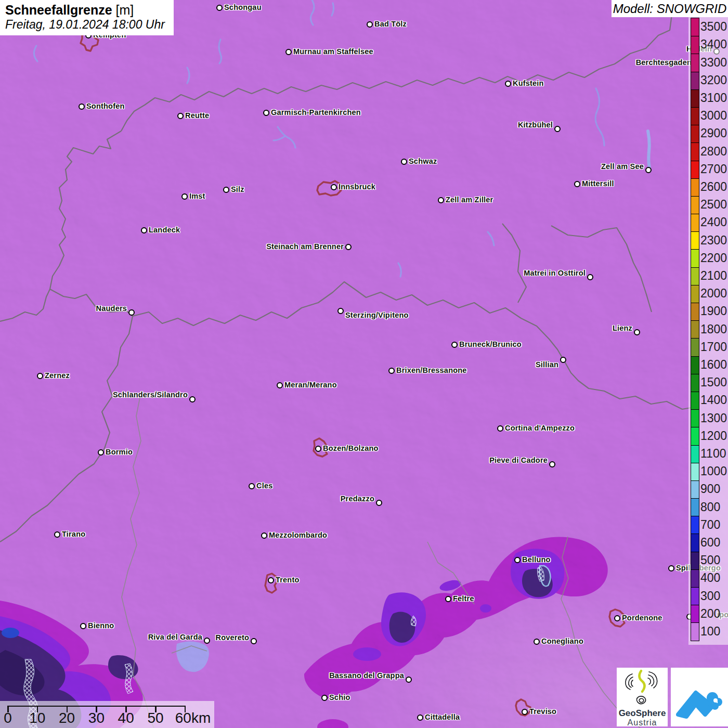 This screenshot has height=728, width=728. I want to click on colorbar-tick-label: 900, so click(710, 489).